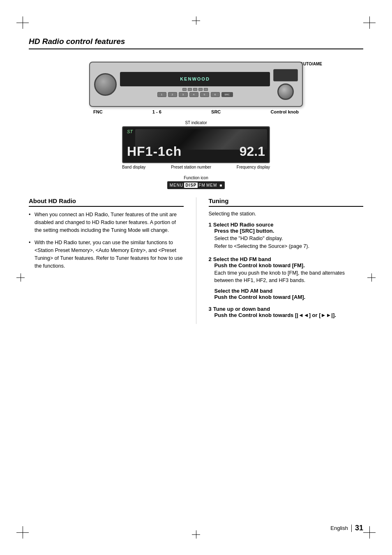  I want to click on preset-2: 2, so click(173, 95).